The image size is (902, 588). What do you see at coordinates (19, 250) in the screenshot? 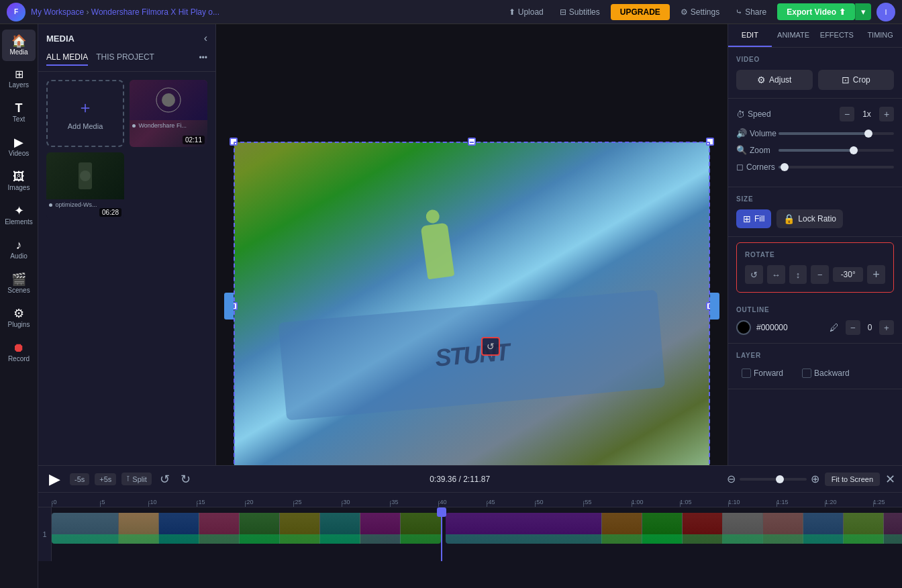
I see `sidebar-item-audio: ♪ Audio` at bounding box center [19, 250].